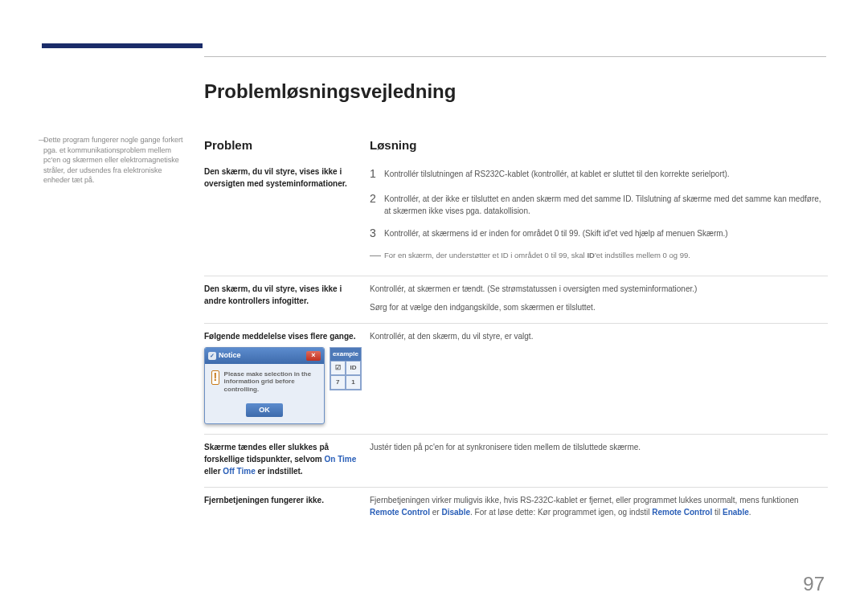  Describe the element at coordinates (813, 584) in the screenshot. I see `page-number: 97` at that location.